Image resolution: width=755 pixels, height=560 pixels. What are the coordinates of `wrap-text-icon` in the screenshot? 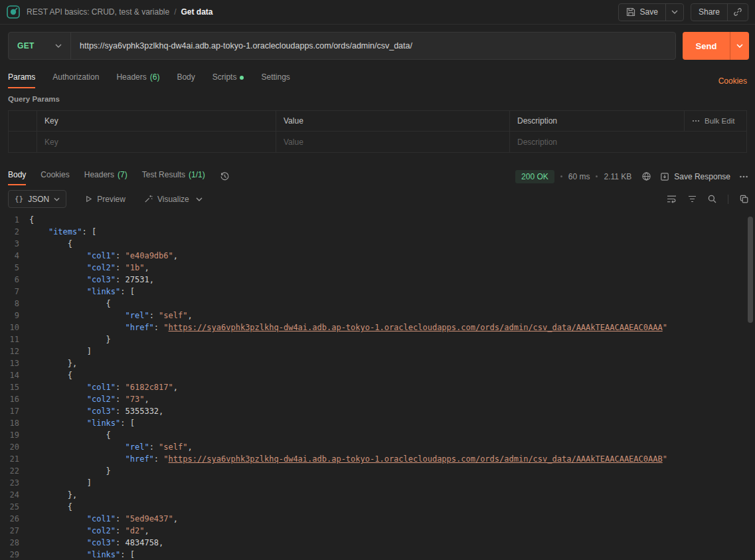 It's located at (672, 199).